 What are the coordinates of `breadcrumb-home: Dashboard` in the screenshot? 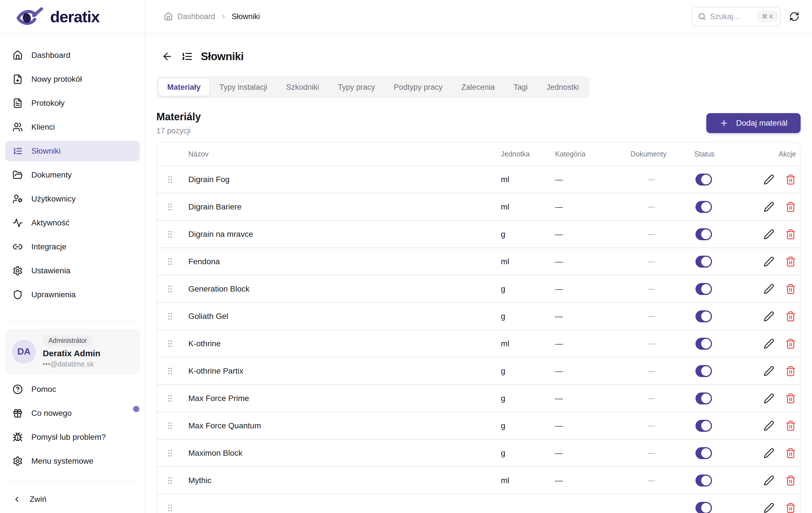 It's located at (196, 17).